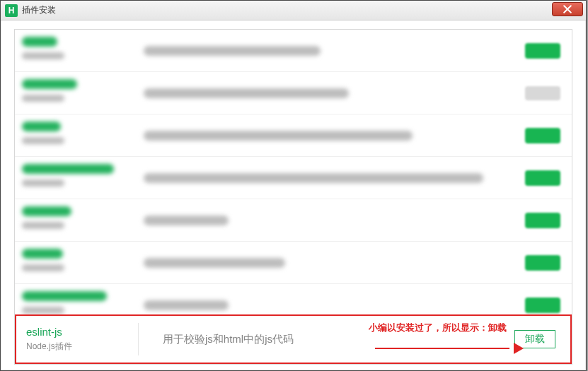 The height and width of the screenshot is (371, 588). What do you see at coordinates (82, 346) in the screenshot?
I see `plugin-type: Node.js插件` at bounding box center [82, 346].